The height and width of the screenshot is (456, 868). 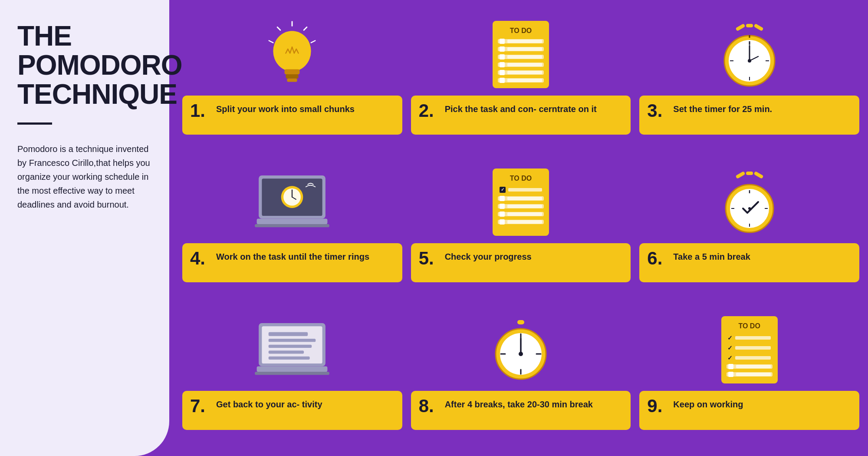 I want to click on step-1: 1. Split your work into small chunks, so click(x=293, y=83).